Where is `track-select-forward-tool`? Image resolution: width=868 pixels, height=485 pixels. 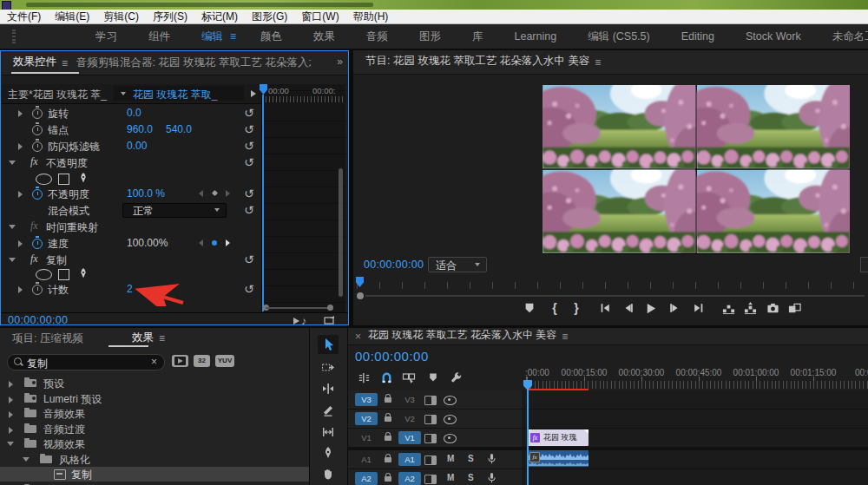 track-select-forward-tool is located at coordinates (328, 367).